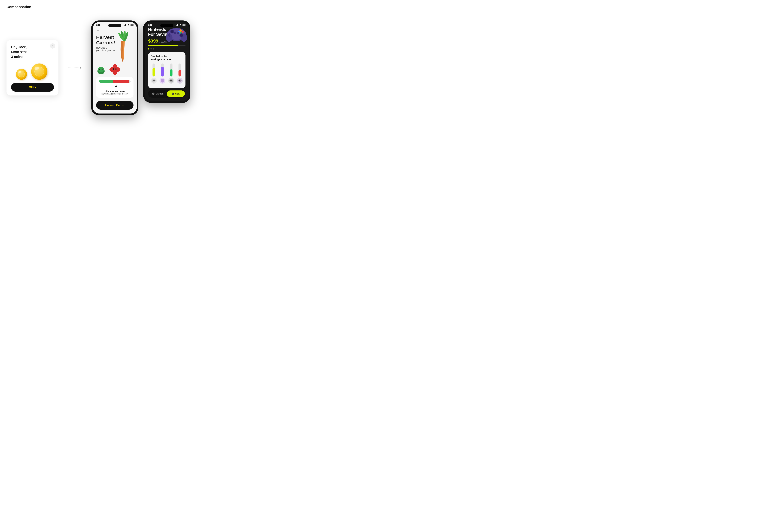  What do you see at coordinates (180, 81) in the screenshot?
I see `avatar-red` at bounding box center [180, 81].